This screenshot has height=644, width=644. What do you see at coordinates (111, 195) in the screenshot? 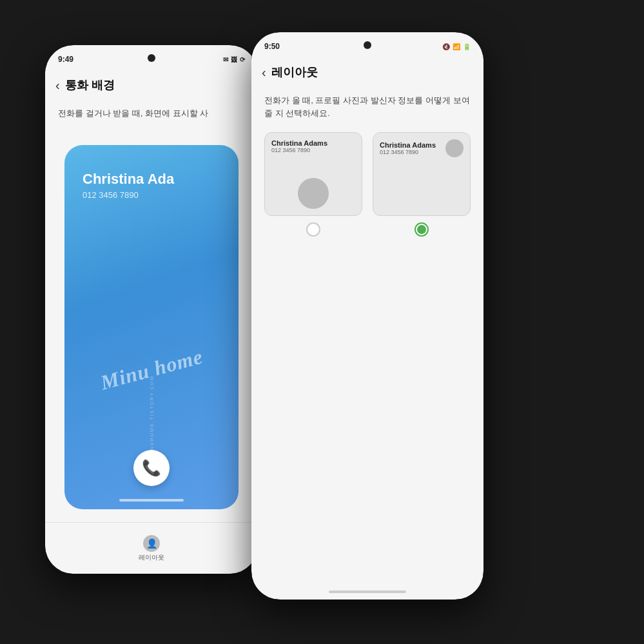
I see `contact-number-1: 012 3456 7890` at bounding box center [111, 195].